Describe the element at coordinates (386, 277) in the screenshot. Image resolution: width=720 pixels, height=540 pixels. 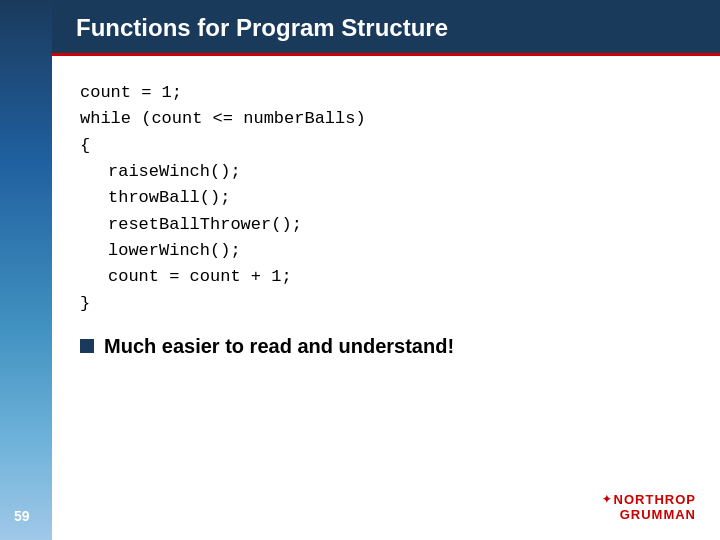
I see `code-line-8: count = count + 1;` at that location.